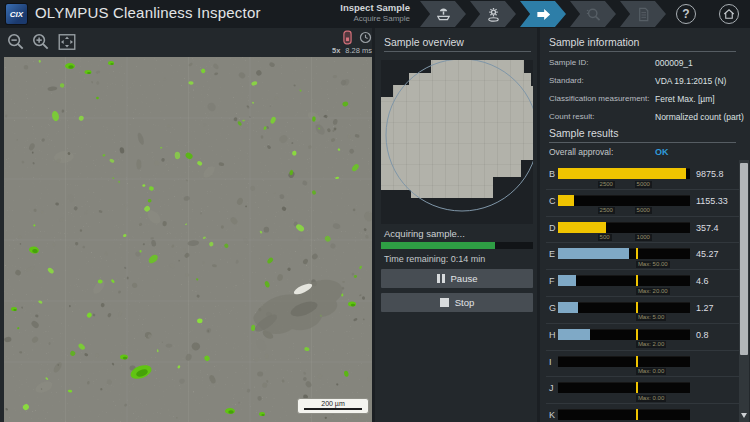 The image size is (750, 422). Describe the element at coordinates (624, 174) in the screenshot. I see `class-bar: 25005000` at that location.